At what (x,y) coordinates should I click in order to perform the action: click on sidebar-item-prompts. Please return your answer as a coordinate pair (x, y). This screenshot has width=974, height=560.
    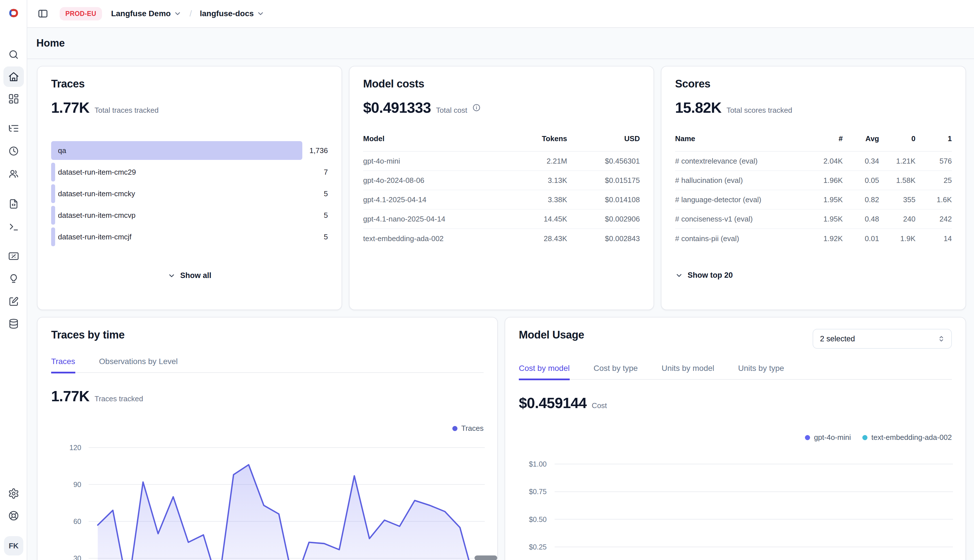
    Looking at the image, I should click on (14, 204).